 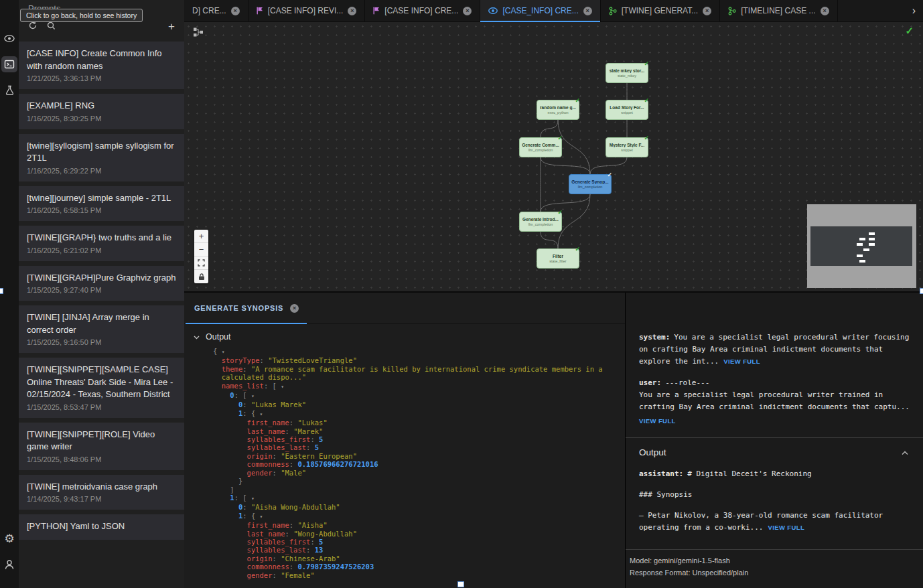 What do you see at coordinates (732, 11) in the screenshot?
I see `branch-icon` at bounding box center [732, 11].